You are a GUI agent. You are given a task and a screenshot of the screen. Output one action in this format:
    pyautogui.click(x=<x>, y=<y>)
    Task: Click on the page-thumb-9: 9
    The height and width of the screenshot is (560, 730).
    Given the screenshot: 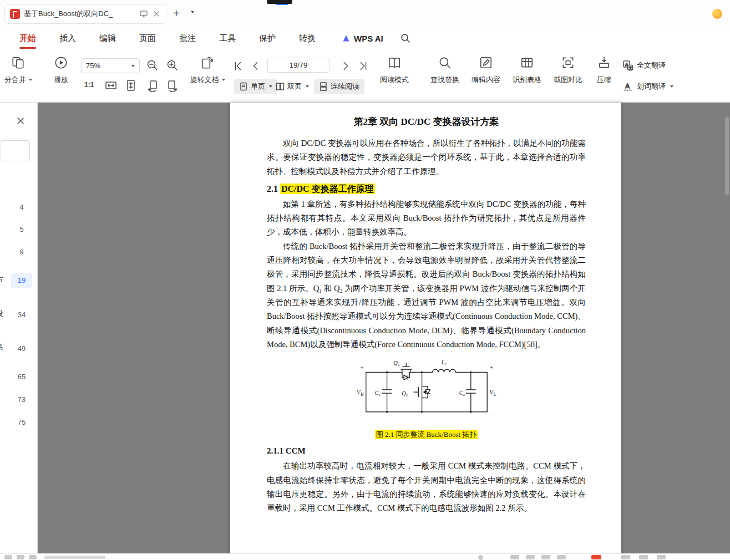 What is the action you would take?
    pyautogui.click(x=22, y=252)
    